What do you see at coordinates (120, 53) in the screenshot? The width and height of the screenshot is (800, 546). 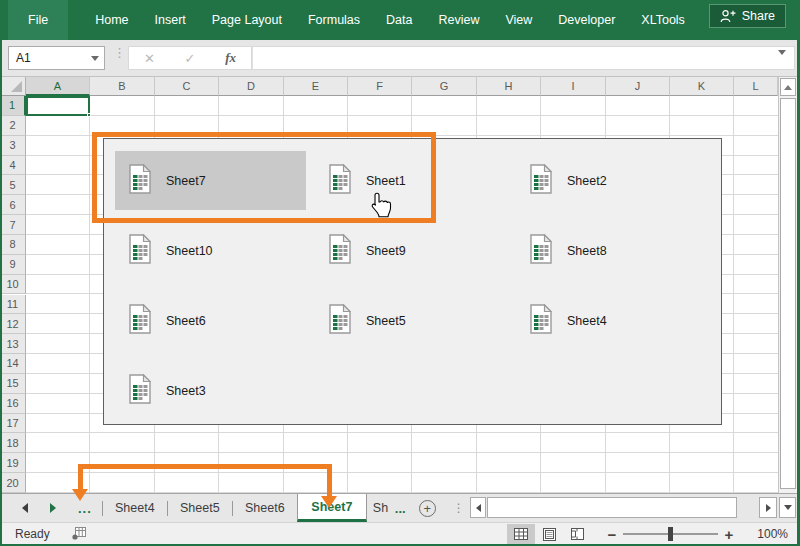 I see `formula-bar-grip: ⋮` at bounding box center [120, 53].